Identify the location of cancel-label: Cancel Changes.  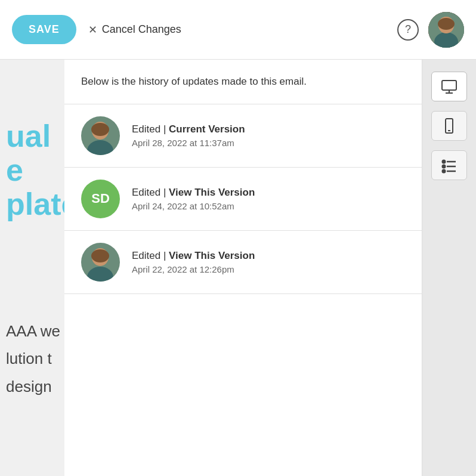
(142, 30).